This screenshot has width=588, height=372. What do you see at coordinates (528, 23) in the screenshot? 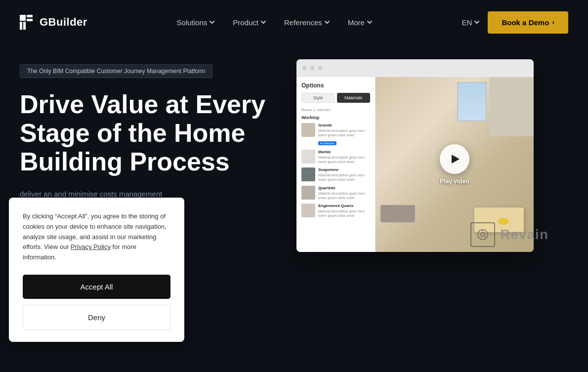
I see `book-demo-button: Book a Demo ›` at bounding box center [528, 23].